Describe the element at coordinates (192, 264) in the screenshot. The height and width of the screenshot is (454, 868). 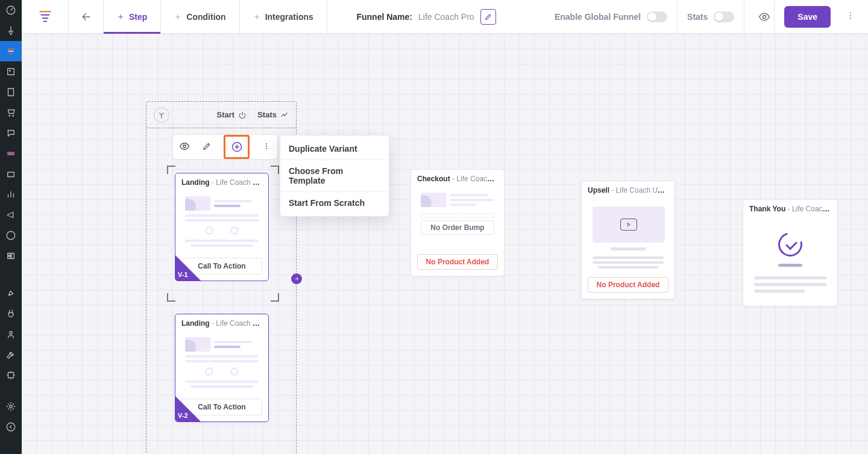
I see `variant-badge: V-1` at that location.